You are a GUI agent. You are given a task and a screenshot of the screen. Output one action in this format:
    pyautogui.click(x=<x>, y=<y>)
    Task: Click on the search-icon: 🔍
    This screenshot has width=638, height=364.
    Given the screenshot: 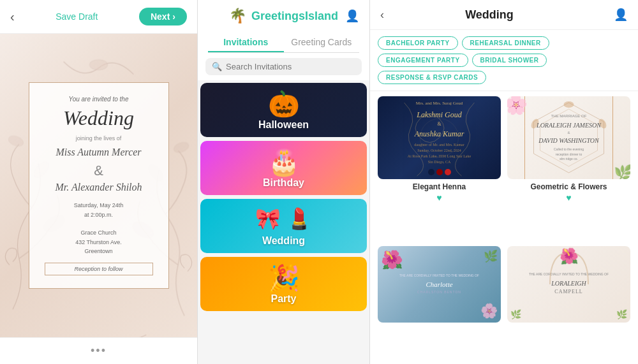 What is the action you would take?
    pyautogui.click(x=217, y=66)
    